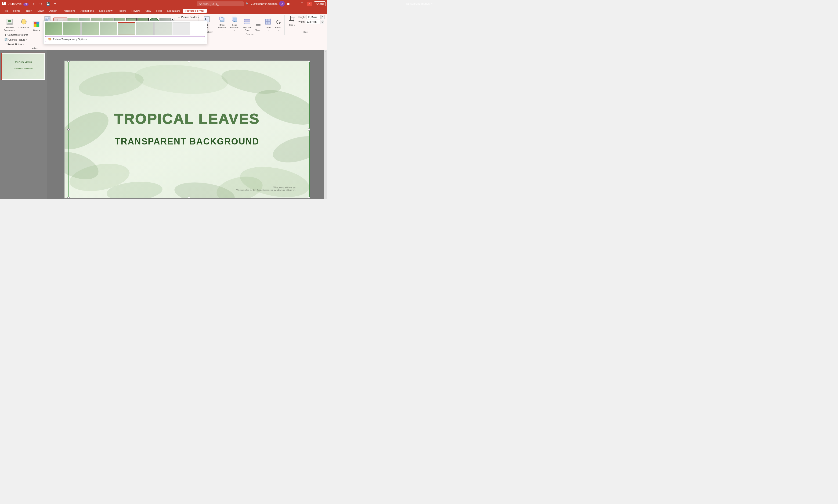 The image size is (838, 504). Describe the element at coordinates (247, 25) in the screenshot. I see `selection-pane-button: SelectionPane` at that location.